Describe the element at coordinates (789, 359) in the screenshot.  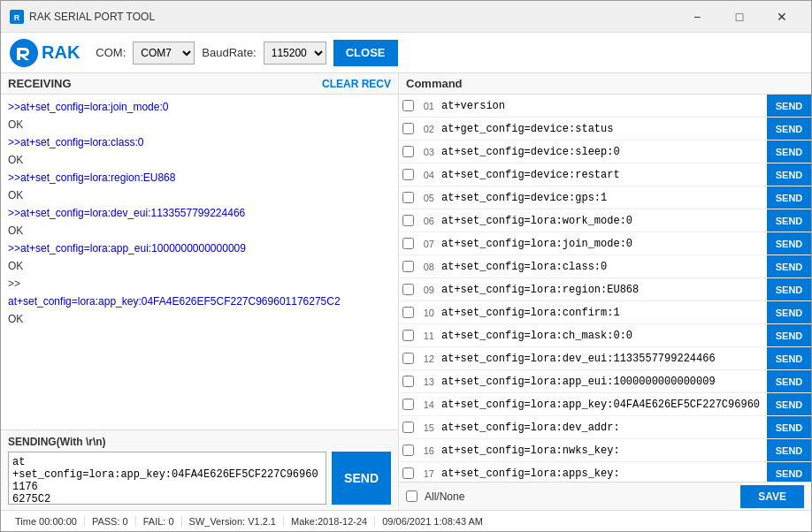
I see `cmd-send-12: SEND` at that location.